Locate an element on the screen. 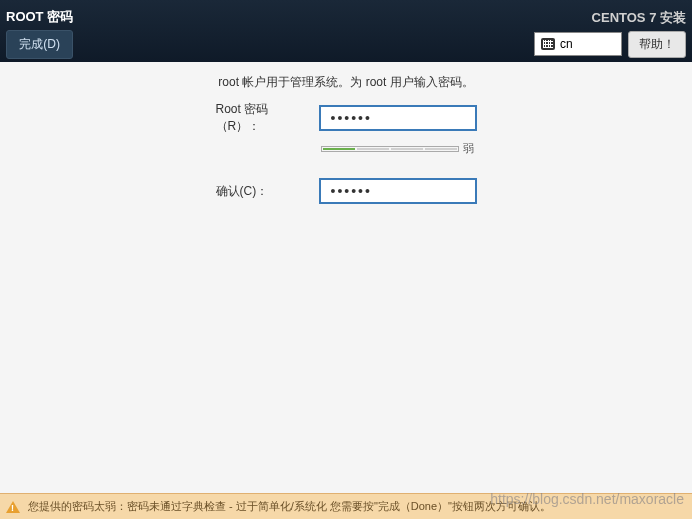 This screenshot has width=692, height=519. header-left: ROOT 密码 完成(D) is located at coordinates (40, 32).